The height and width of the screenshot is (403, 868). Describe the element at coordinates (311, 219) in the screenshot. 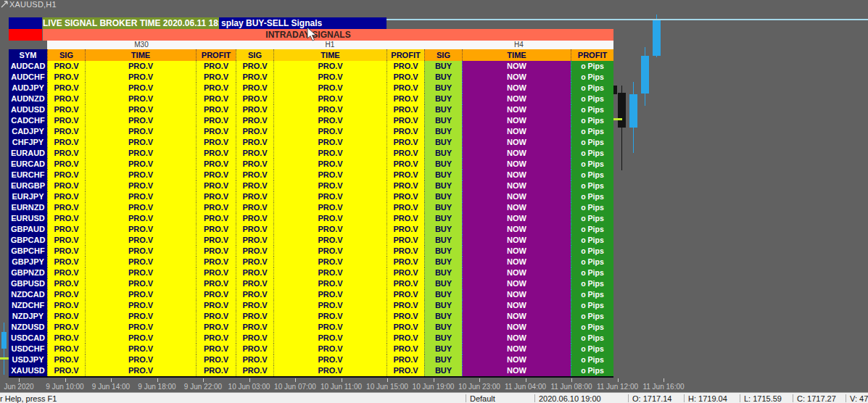

I see `table-row: EURUSDPRO.VPRO.VPRO.VPRO.VPRO.VPRO.VBUYN…` at that location.